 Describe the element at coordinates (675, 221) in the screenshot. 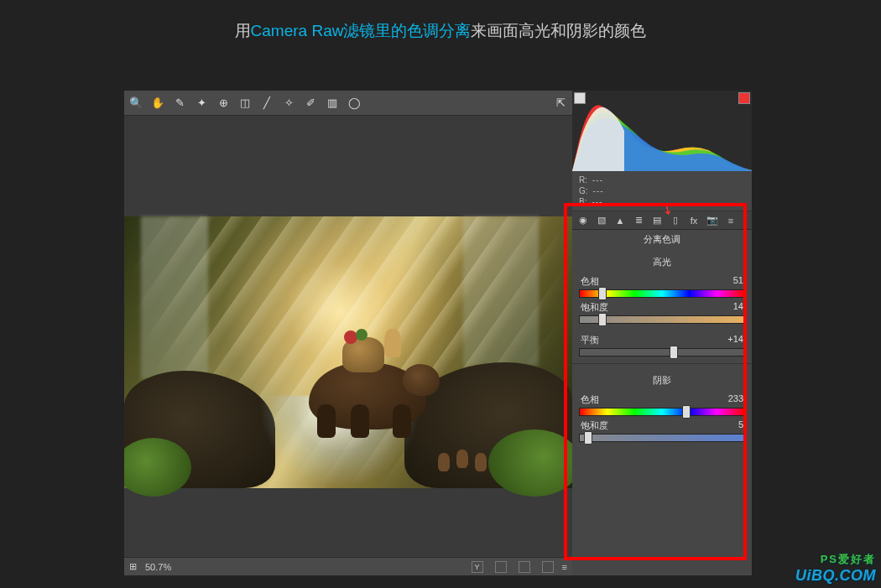

I see `tab-lens-icon: ▯` at that location.